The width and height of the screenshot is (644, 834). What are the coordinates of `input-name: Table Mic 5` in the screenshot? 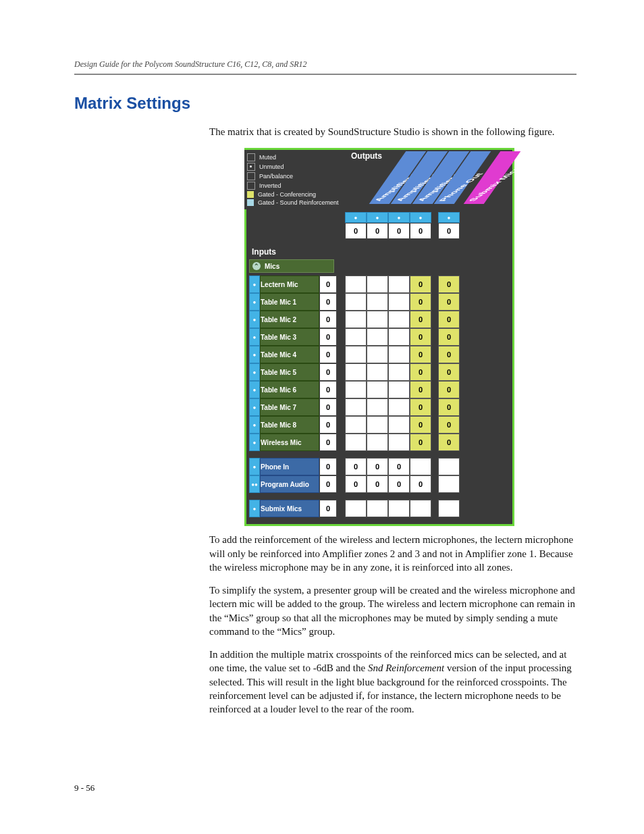 It's located at (290, 372).